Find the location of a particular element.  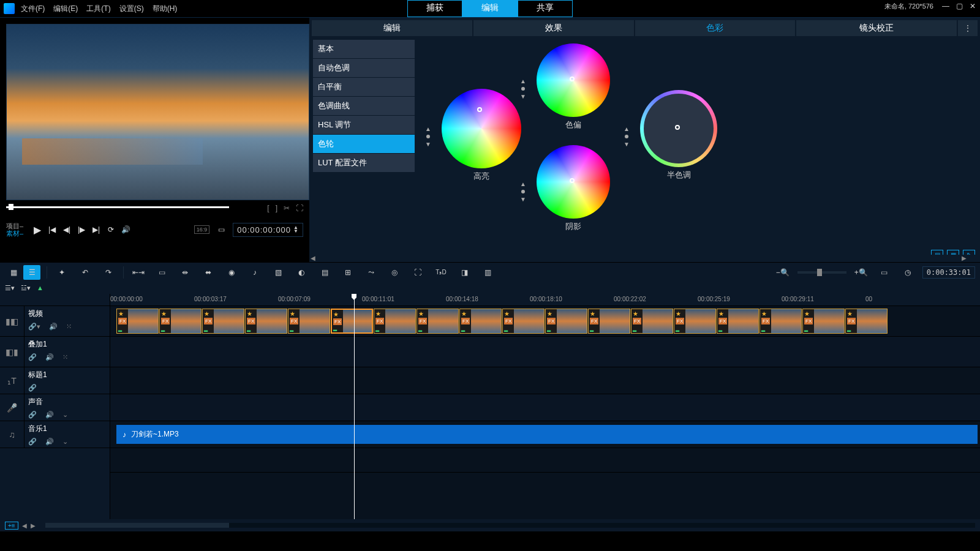

wheel-shadow: 阴影 is located at coordinates (573, 189).